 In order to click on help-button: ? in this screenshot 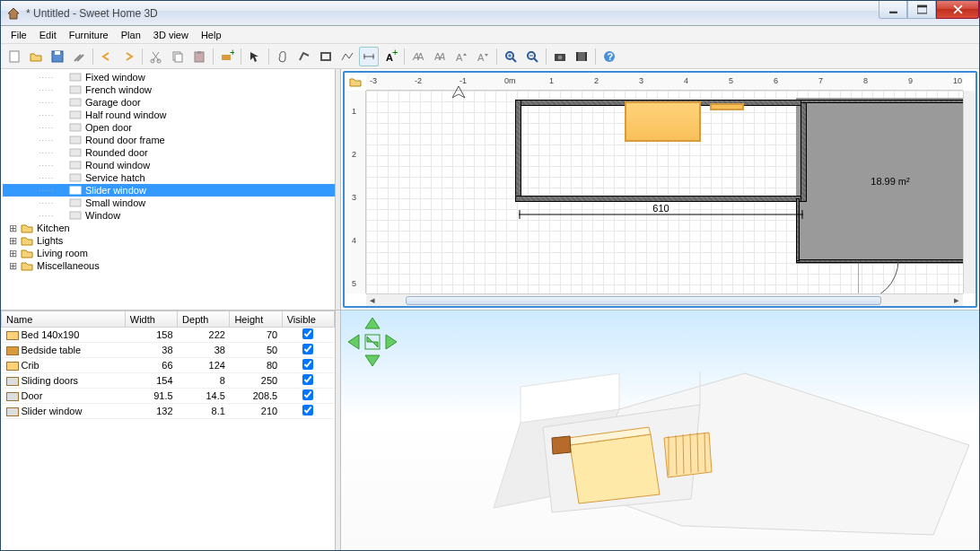, I will do `click(609, 57)`.